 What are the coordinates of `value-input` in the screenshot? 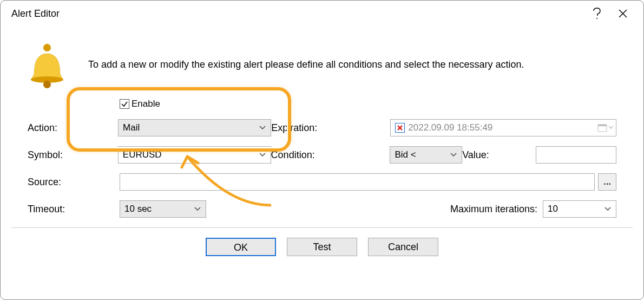 It's located at (576, 155).